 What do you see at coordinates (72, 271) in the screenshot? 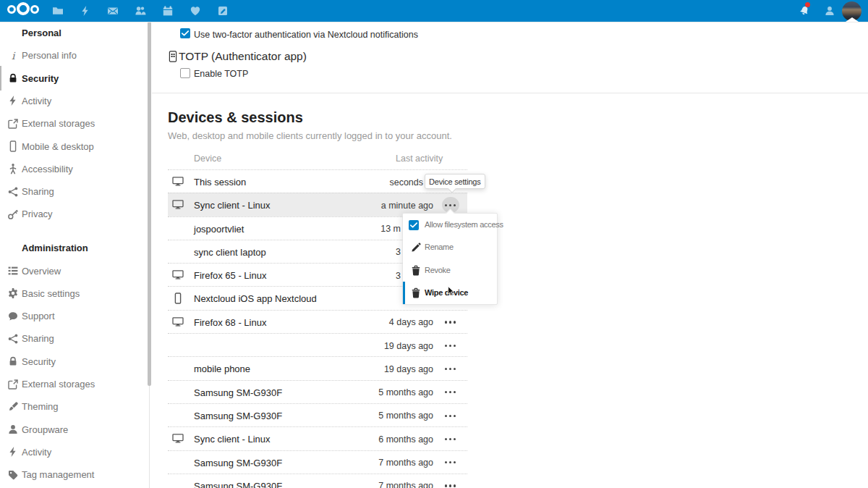
I see `sidebar-item-overview: Overview` at bounding box center [72, 271].